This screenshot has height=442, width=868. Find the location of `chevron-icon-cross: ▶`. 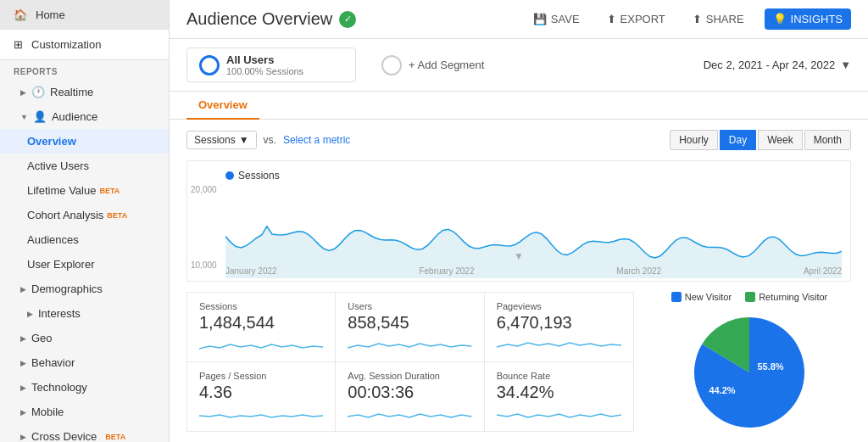

chevron-icon-cross: ▶ is located at coordinates (24, 437).